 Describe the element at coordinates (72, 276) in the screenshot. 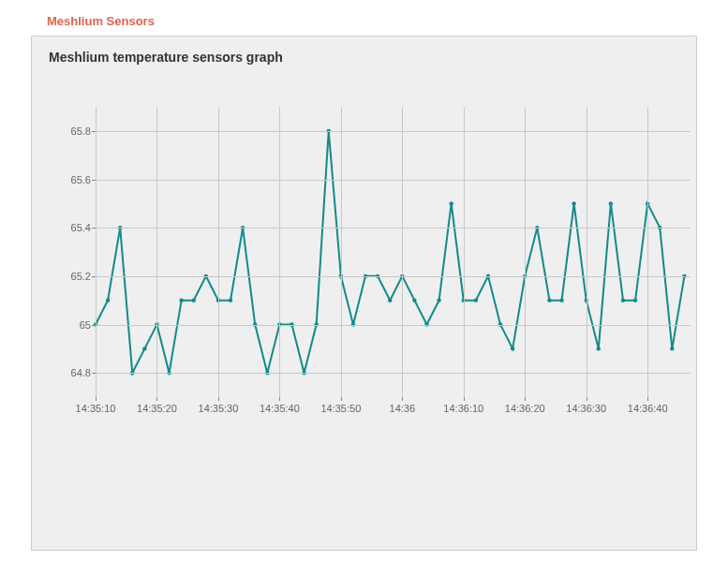

I see `y-axis-label: 65.2` at that location.